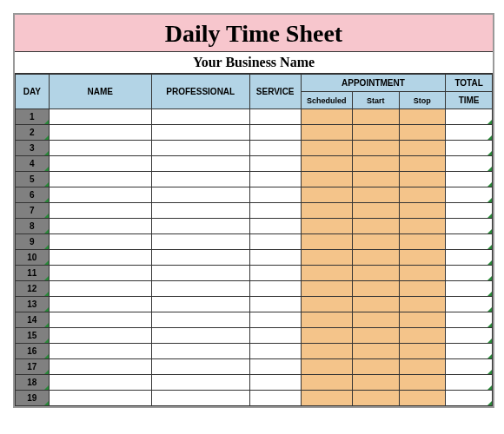  What do you see at coordinates (33, 320) in the screenshot?
I see `cell-day: 14` at bounding box center [33, 320].